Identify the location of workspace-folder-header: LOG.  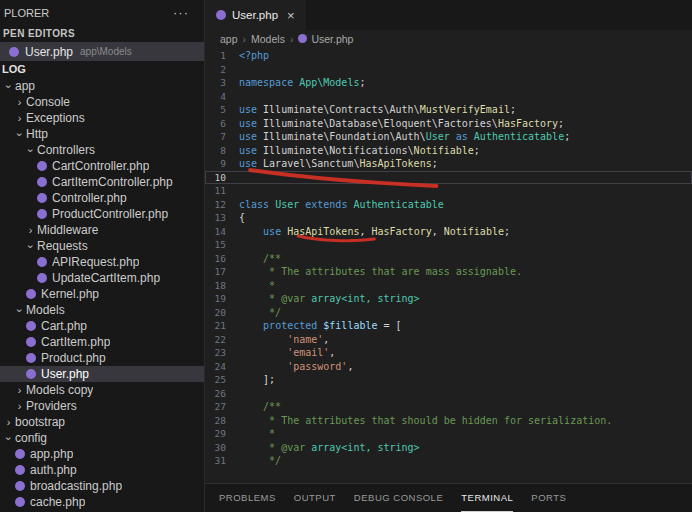
(102, 70).